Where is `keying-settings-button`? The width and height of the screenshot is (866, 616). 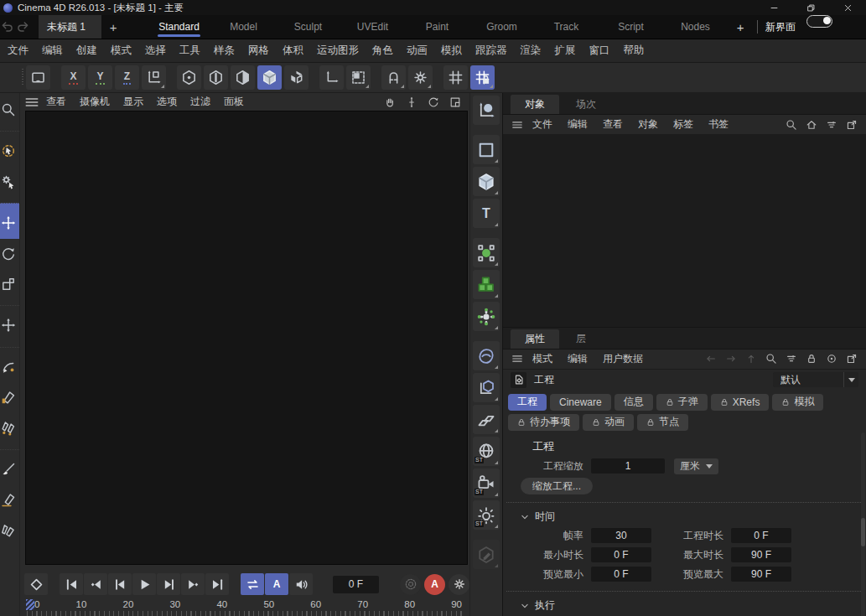 keying-settings-button is located at coordinates (459, 585).